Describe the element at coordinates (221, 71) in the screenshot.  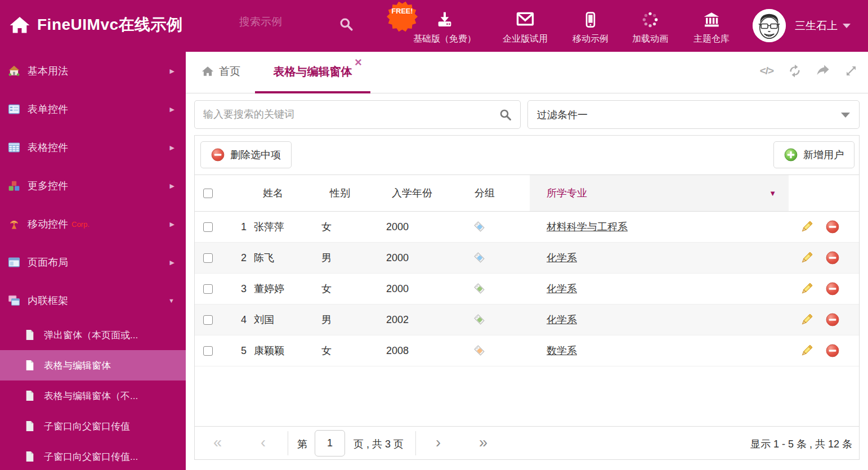
I see `tab-home: 首页` at that location.